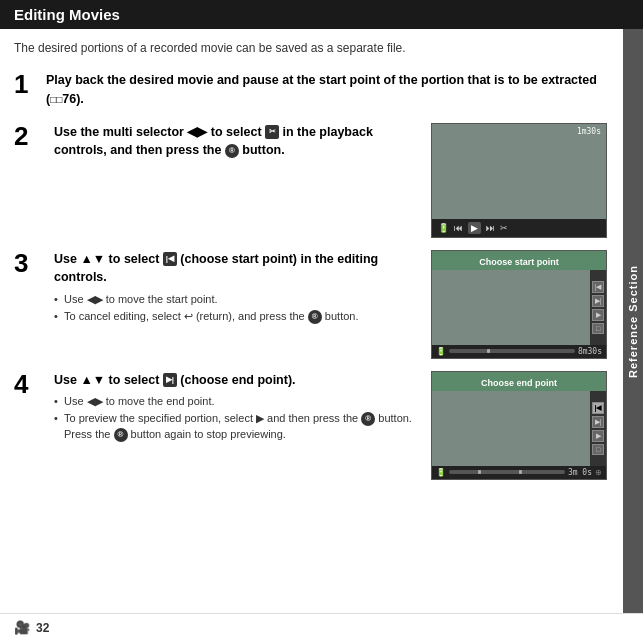  What do you see at coordinates (519, 262) in the screenshot?
I see `label-3: Choose start point` at bounding box center [519, 262].